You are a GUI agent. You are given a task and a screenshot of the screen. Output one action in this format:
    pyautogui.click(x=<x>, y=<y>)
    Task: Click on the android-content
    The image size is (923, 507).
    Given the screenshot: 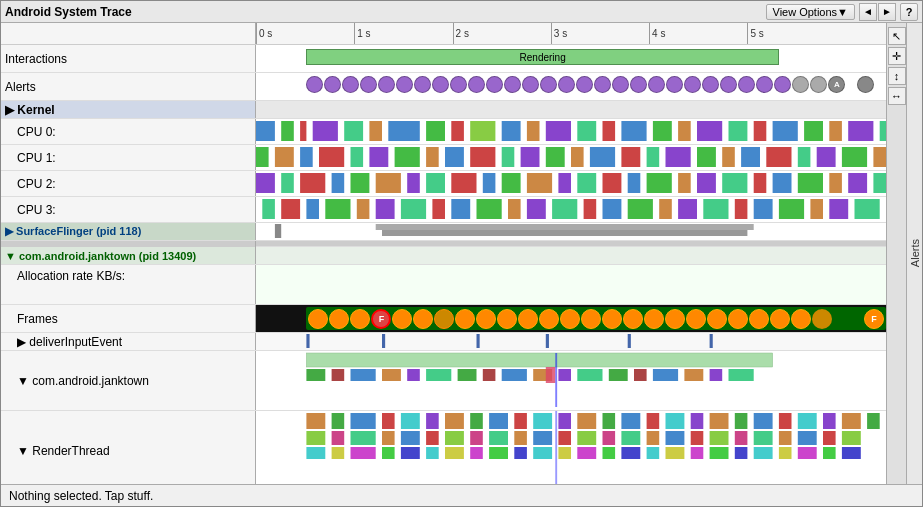 What is the action you would take?
    pyautogui.click(x=571, y=380)
    